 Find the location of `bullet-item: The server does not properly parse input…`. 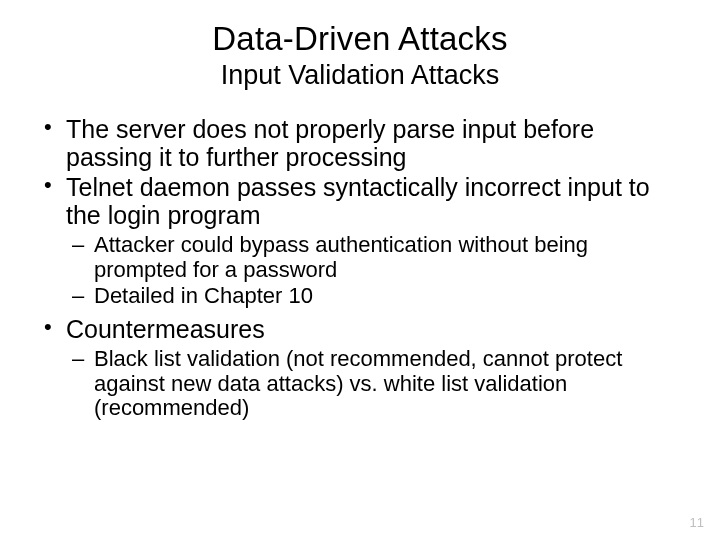

bullet-item: The server does not properly parse input… is located at coordinates (360, 143).